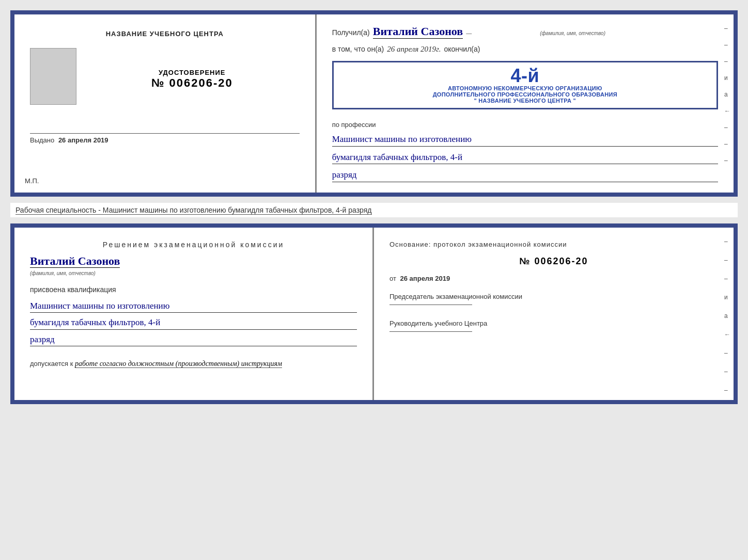 The height and width of the screenshot is (560, 748). Describe the element at coordinates (554, 301) in the screenshot. I see `chairman-block: Председатель экзаменационной комиссии` at that location.